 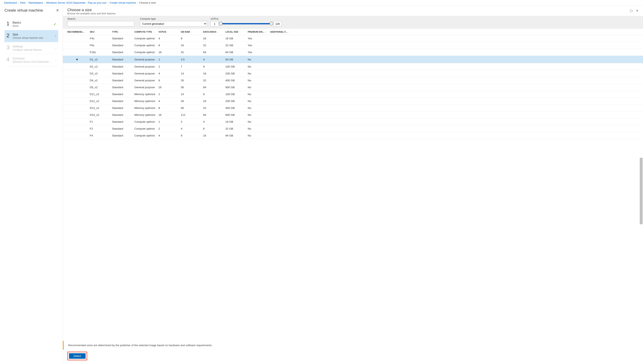 What do you see at coordinates (77, 356) in the screenshot?
I see `select-button-highlight: Select` at bounding box center [77, 356].